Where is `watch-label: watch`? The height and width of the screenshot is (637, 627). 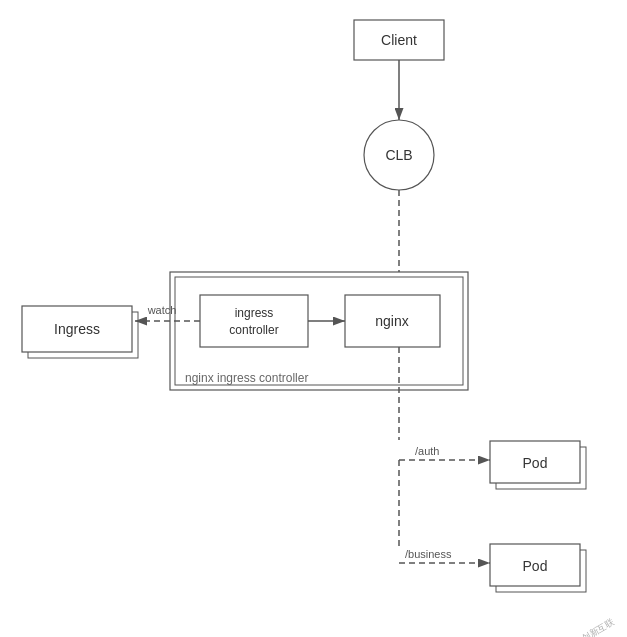
watch-label: watch is located at coordinates (162, 310).